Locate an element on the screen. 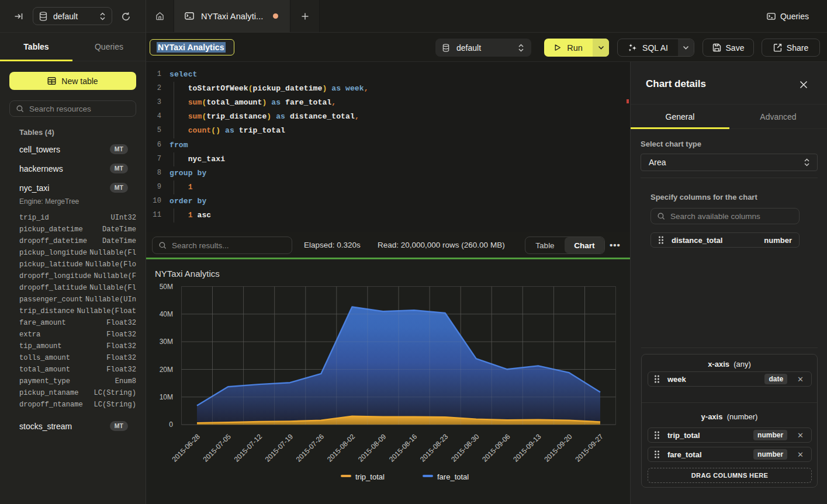 This screenshot has width=827, height=504. svg-text: 2015-06-28 is located at coordinates (186, 448).